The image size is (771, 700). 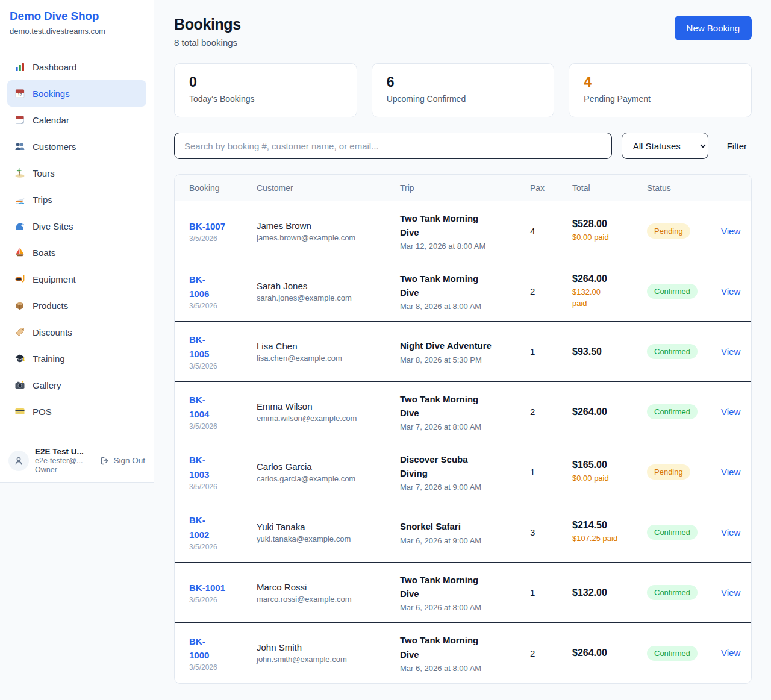 What do you see at coordinates (463, 533) in the screenshot?
I see `table-row: BK- 1002 3/5/2026 Yuki Tanaka yuki.tanak…` at bounding box center [463, 533].